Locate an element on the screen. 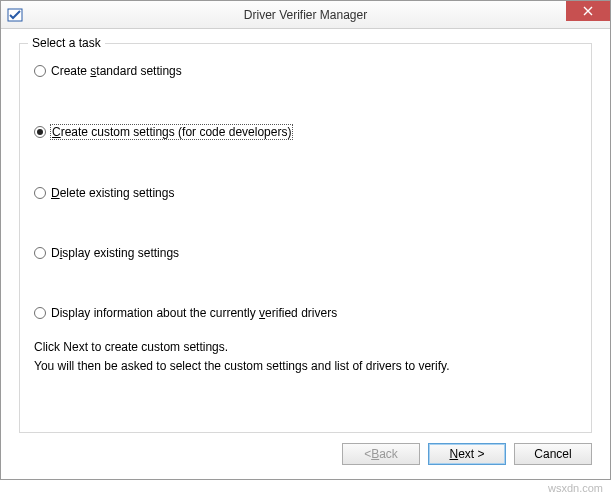 This screenshot has width=611, height=500. radio-label: Display existing settings is located at coordinates (115, 253).